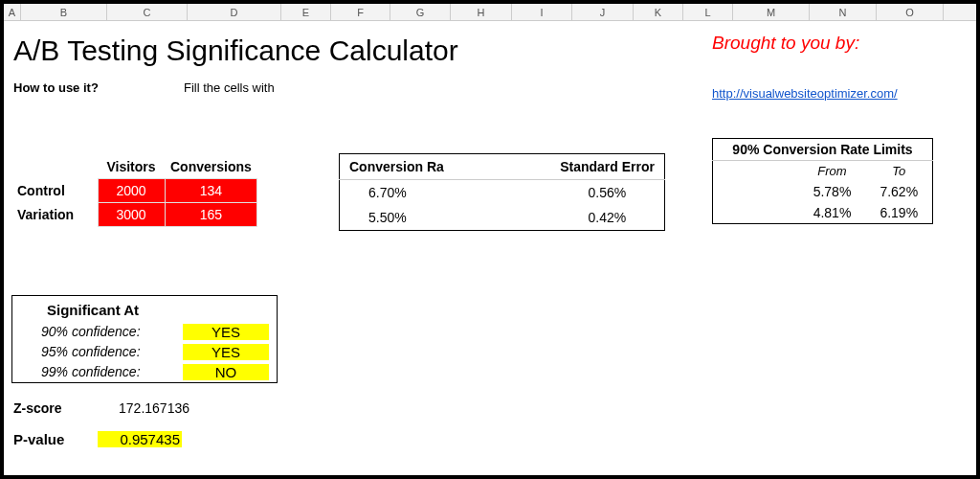 This screenshot has height=479, width=980. I want to click on header-std-error: Standard Error, so click(584, 167).